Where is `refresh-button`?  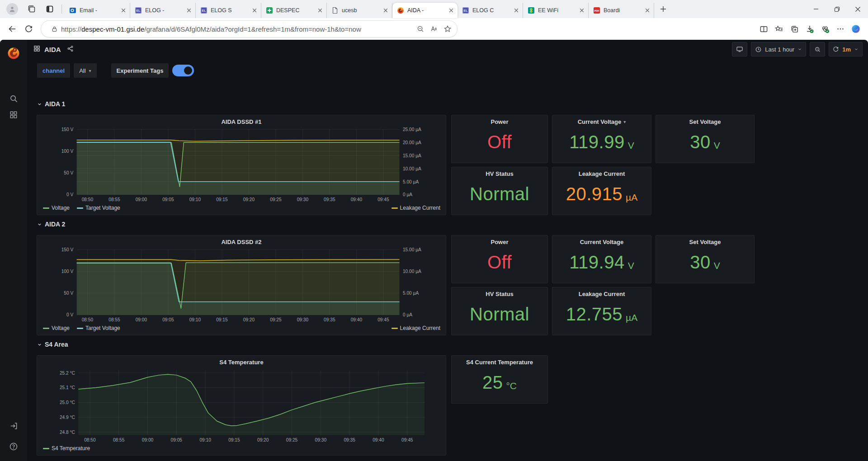
refresh-button is located at coordinates (28, 29).